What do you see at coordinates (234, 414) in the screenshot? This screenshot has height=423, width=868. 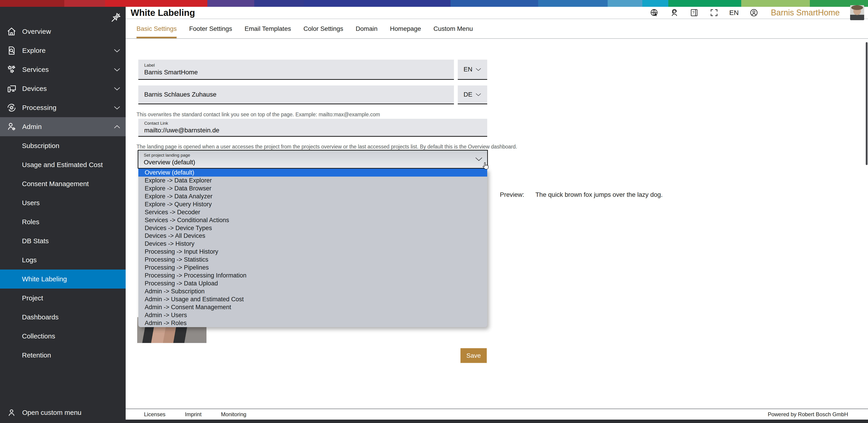 I see `footer-link: Monitoring` at bounding box center [234, 414].